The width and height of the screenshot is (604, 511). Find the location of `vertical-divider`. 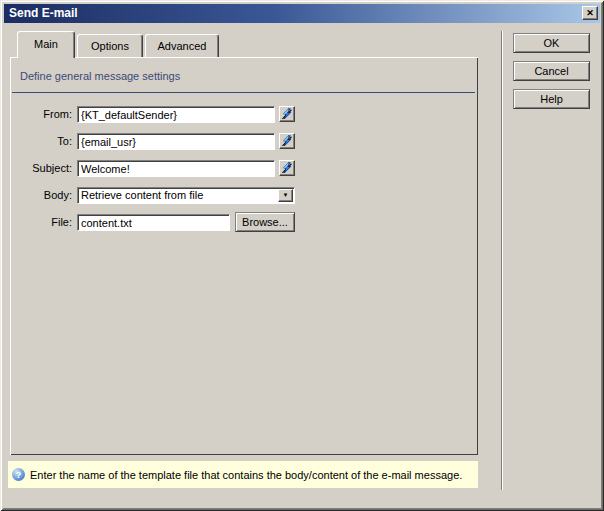

vertical-divider is located at coordinates (502, 260).